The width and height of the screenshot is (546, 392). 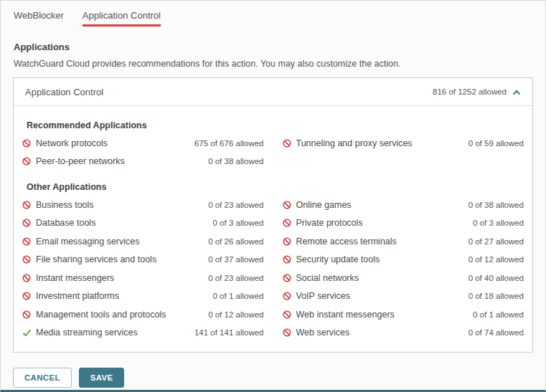 What do you see at coordinates (143, 278) in the screenshot?
I see `application-category-row: Instant messengers0 of 23 allowed` at bounding box center [143, 278].